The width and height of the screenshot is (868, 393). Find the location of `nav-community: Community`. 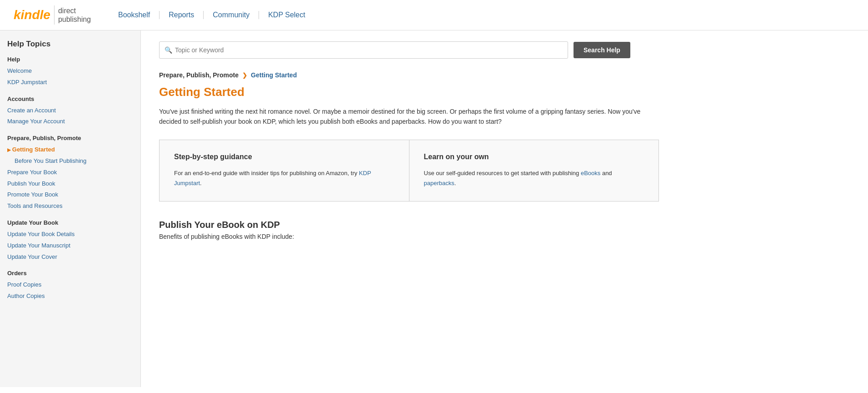

nav-community: Community is located at coordinates (231, 15).